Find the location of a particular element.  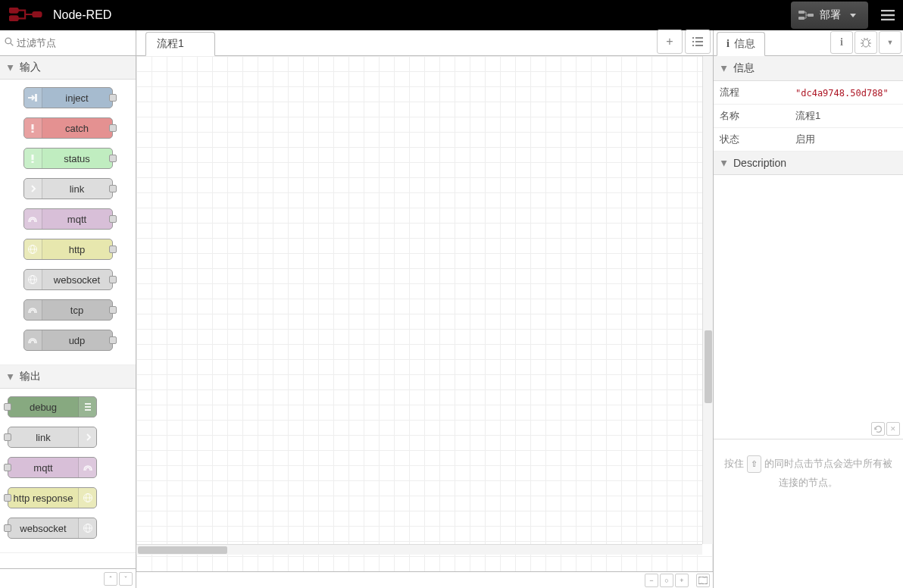

map-icon is located at coordinates (703, 580).